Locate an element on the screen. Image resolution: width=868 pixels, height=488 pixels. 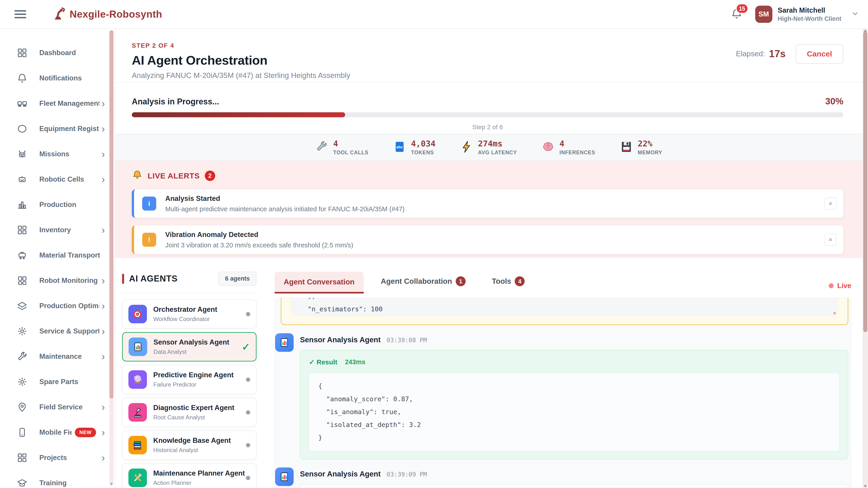
sidebar-item-fleet-management: Fleet Management› is located at coordinates (57, 104).